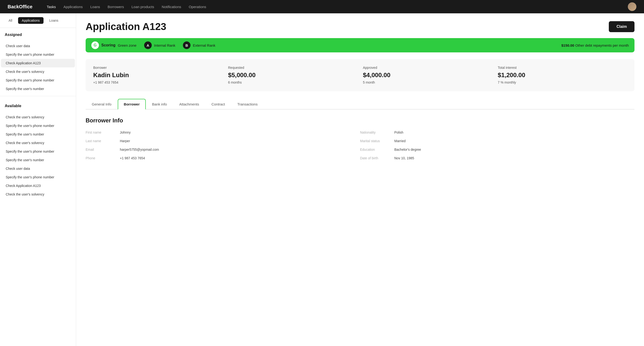 This screenshot has width=644, height=346. What do you see at coordinates (52, 7) in the screenshot?
I see `nav-tasks: Tasks` at bounding box center [52, 7].